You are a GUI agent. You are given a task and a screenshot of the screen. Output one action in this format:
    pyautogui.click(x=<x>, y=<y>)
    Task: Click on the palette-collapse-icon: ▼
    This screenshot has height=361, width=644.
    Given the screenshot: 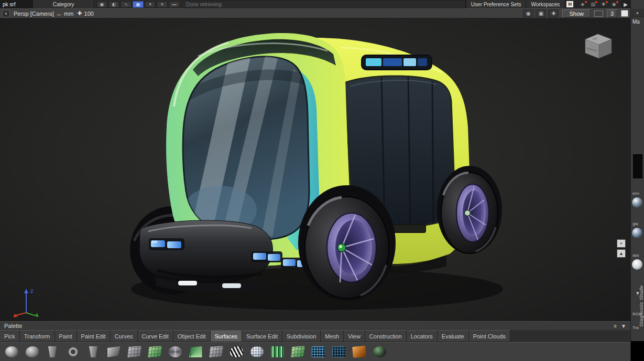 What is the action you would take?
    pyautogui.click(x=624, y=326)
    